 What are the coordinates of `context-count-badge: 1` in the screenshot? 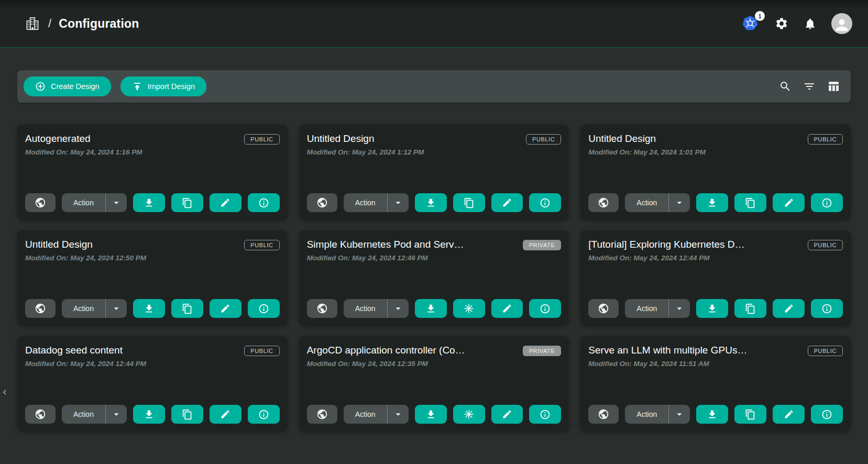 It's located at (760, 16).